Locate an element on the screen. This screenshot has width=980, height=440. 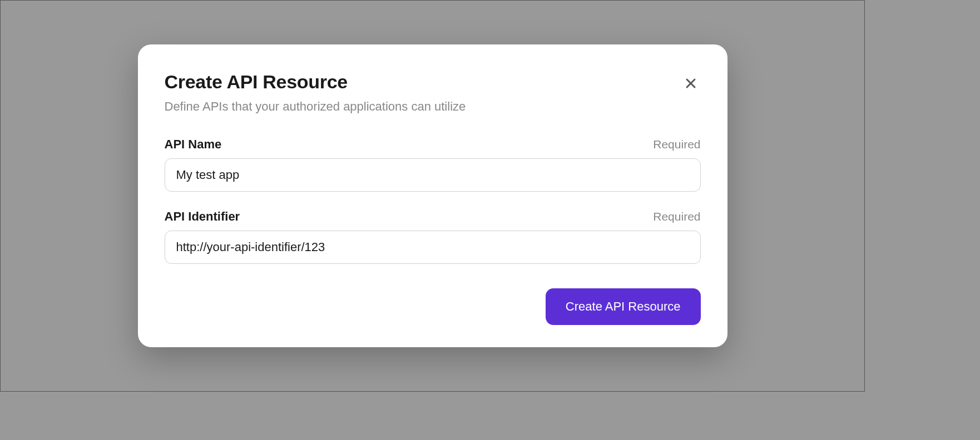
api-identifier-group: API Identifier Required is located at coordinates (433, 237).